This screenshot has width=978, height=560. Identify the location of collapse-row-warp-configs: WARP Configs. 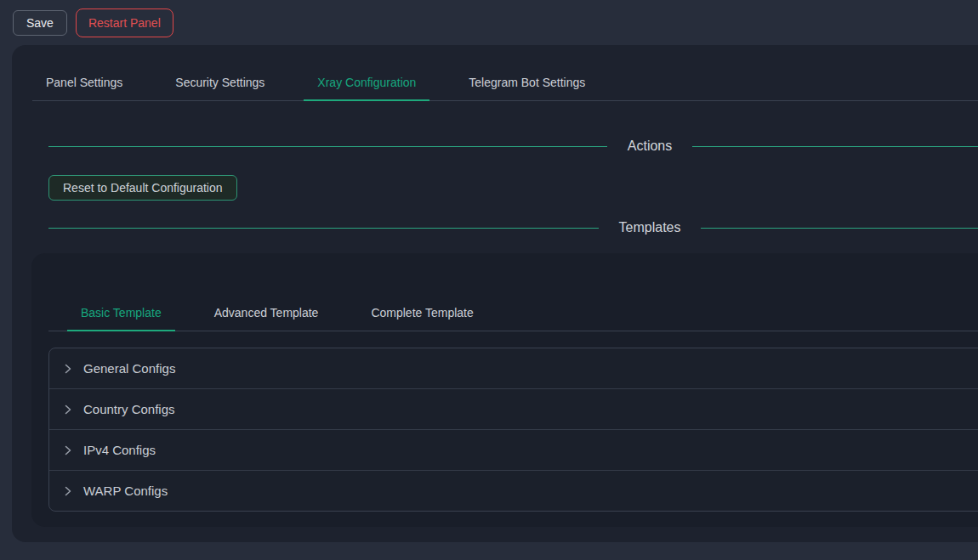
(514, 490).